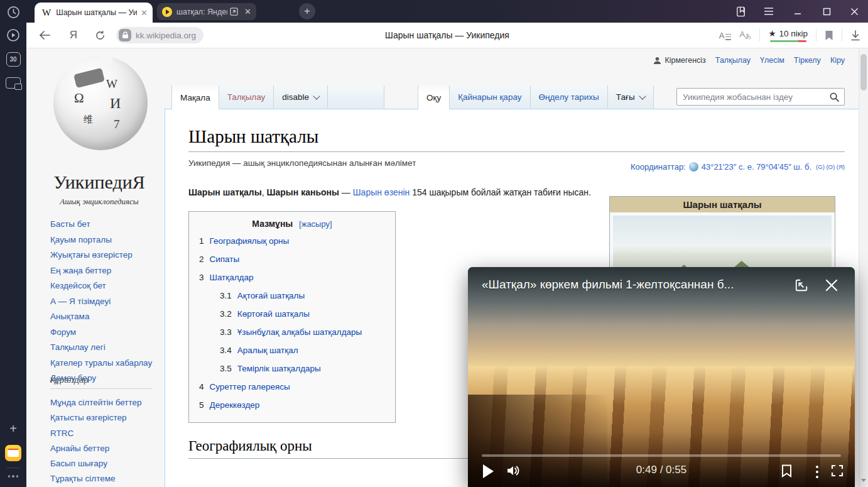 Image resolution: width=868 pixels, height=487 pixels. What do you see at coordinates (73, 35) in the screenshot?
I see `yandex-logo-button: Я` at bounding box center [73, 35].